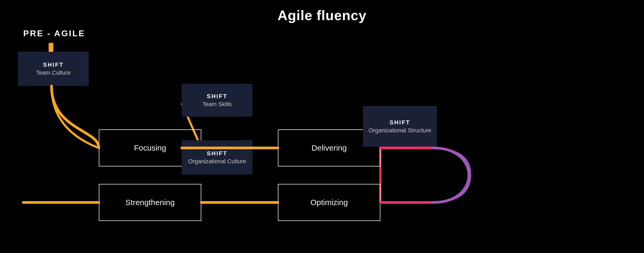  Describe the element at coordinates (53, 65) in the screenshot. I see `shift-preagile-label: SHIFT` at that location.